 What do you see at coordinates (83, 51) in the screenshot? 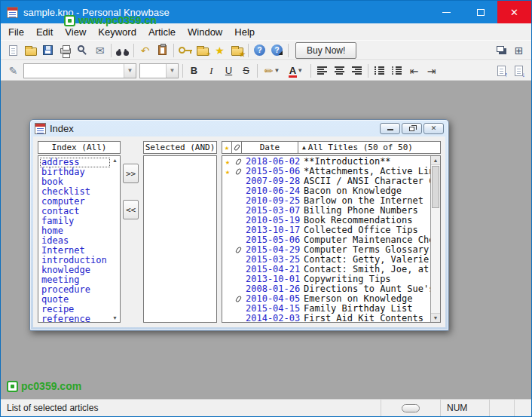
I see `print-preview-button` at bounding box center [83, 51].